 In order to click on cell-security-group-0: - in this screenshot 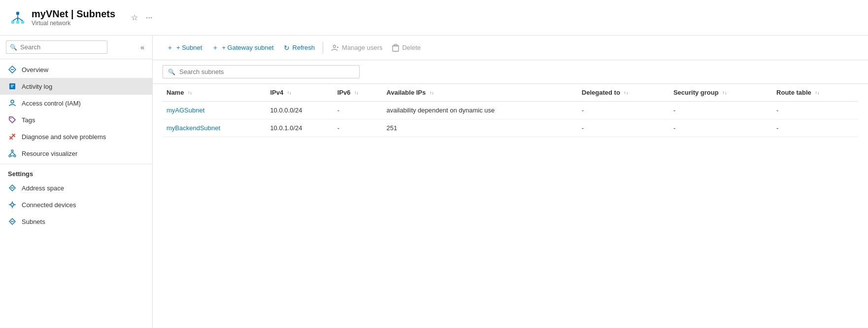, I will do `click(721, 110)`.